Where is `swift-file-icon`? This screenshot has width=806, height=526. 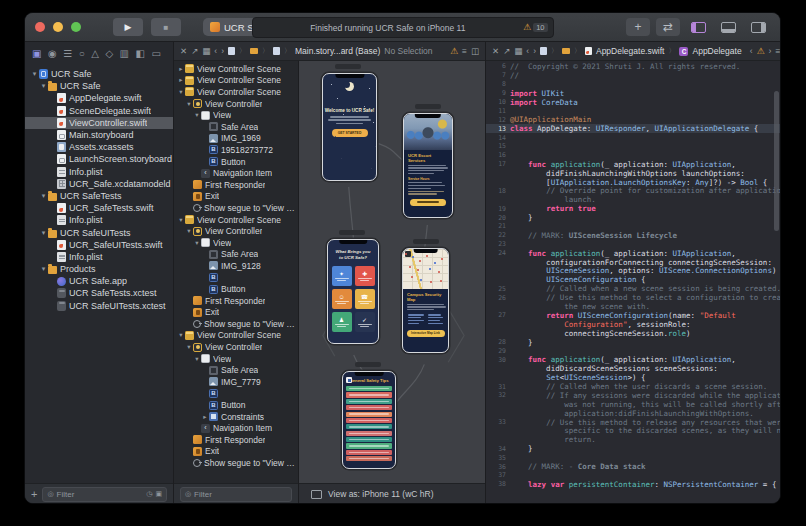 swift-file-icon is located at coordinates (588, 51).